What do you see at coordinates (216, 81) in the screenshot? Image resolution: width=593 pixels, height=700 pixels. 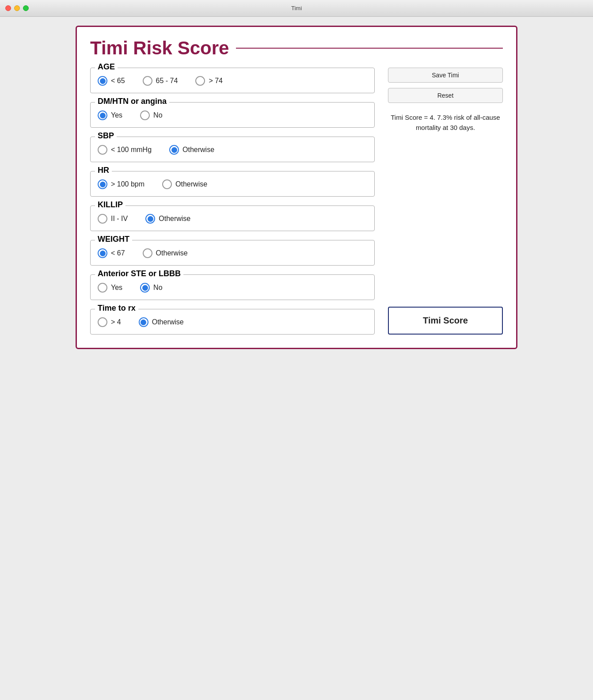 I see `radio-label-age-2: > 74` at bounding box center [216, 81].